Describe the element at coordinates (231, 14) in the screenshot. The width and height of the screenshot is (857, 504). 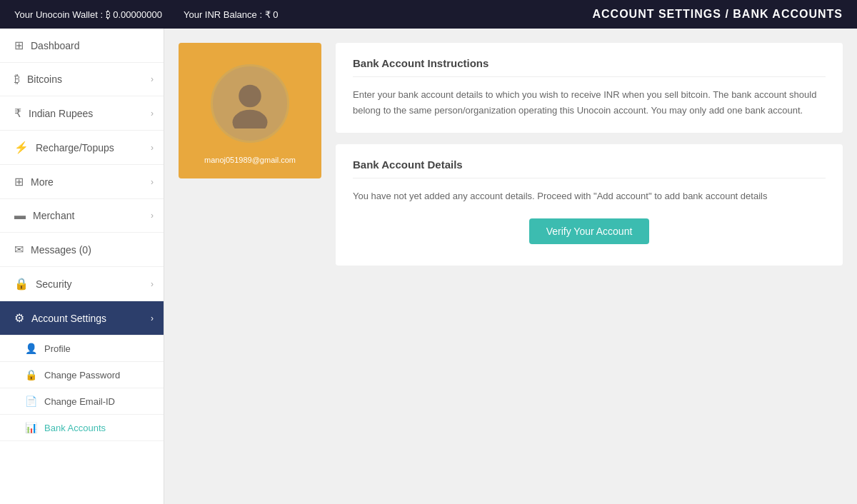
I see `inr-balance: Your INR Balance : ₹ 0` at that location.